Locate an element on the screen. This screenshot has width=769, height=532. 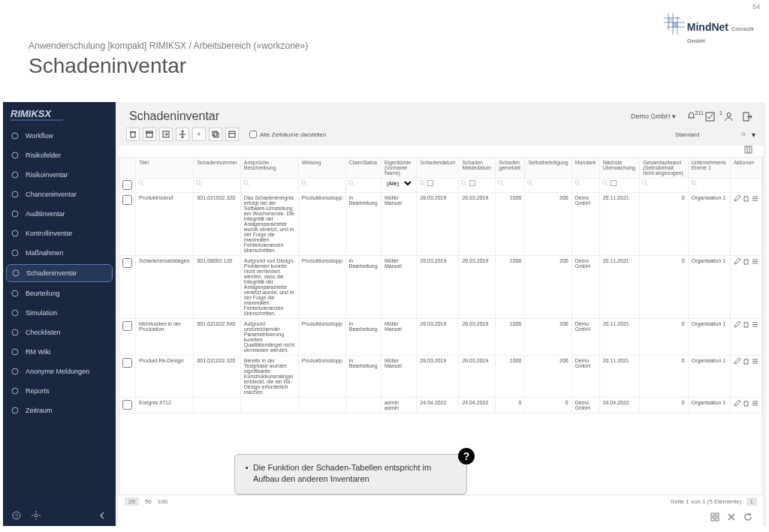
collapse-sidebar-icon is located at coordinates (102, 515).